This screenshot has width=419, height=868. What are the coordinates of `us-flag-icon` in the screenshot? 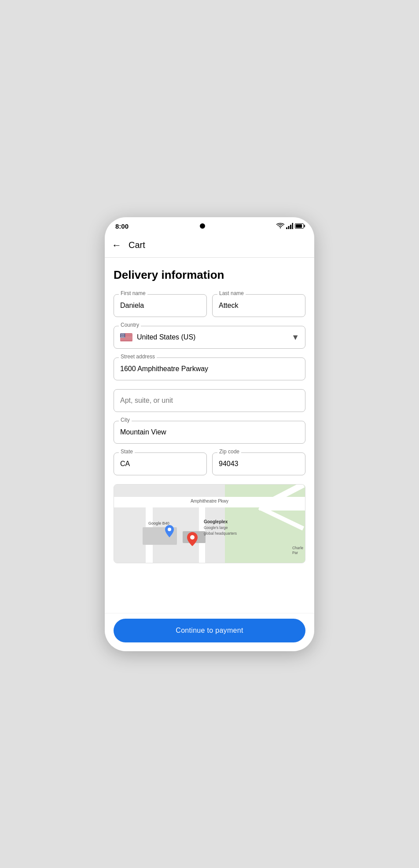 It's located at (126, 337).